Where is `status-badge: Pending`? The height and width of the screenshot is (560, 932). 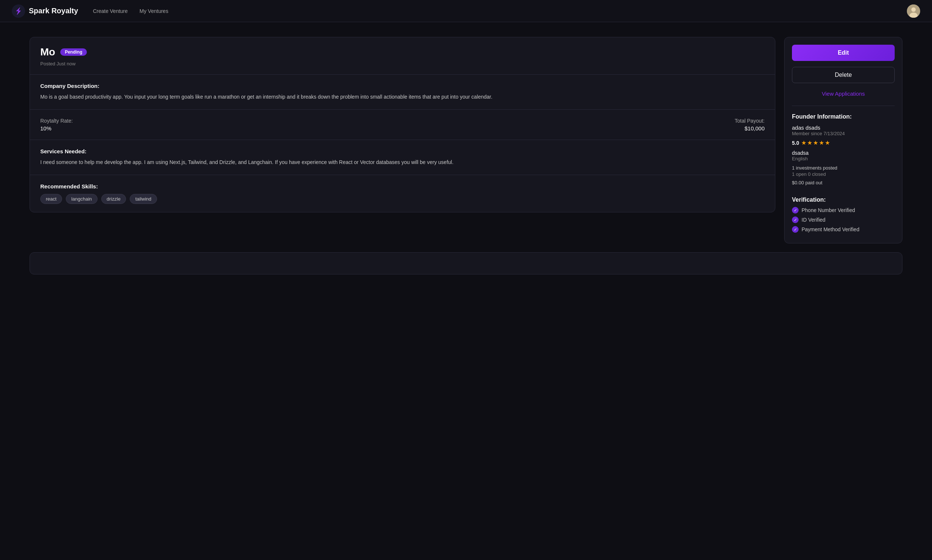
status-badge: Pending is located at coordinates (73, 52).